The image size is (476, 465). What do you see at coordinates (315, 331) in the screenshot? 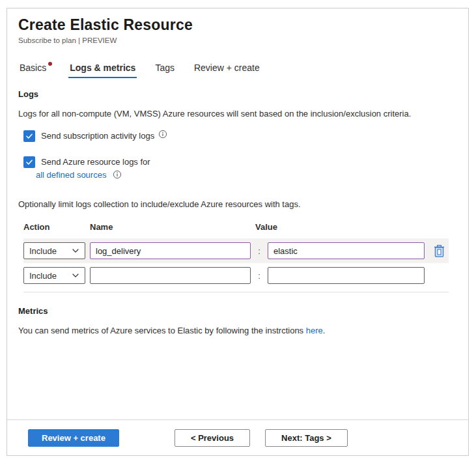
I see `metrics-here-link: here` at bounding box center [315, 331].